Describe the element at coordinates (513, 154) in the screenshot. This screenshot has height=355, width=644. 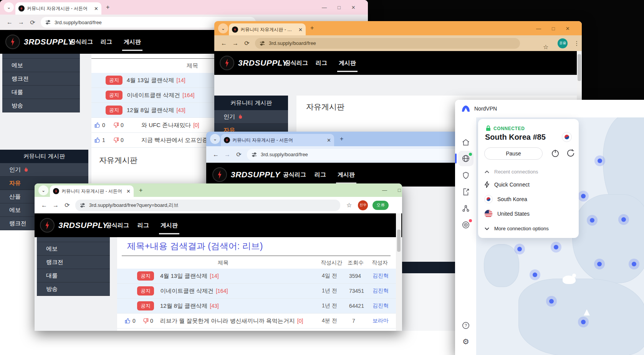
I see `pause-button: Pause` at that location.